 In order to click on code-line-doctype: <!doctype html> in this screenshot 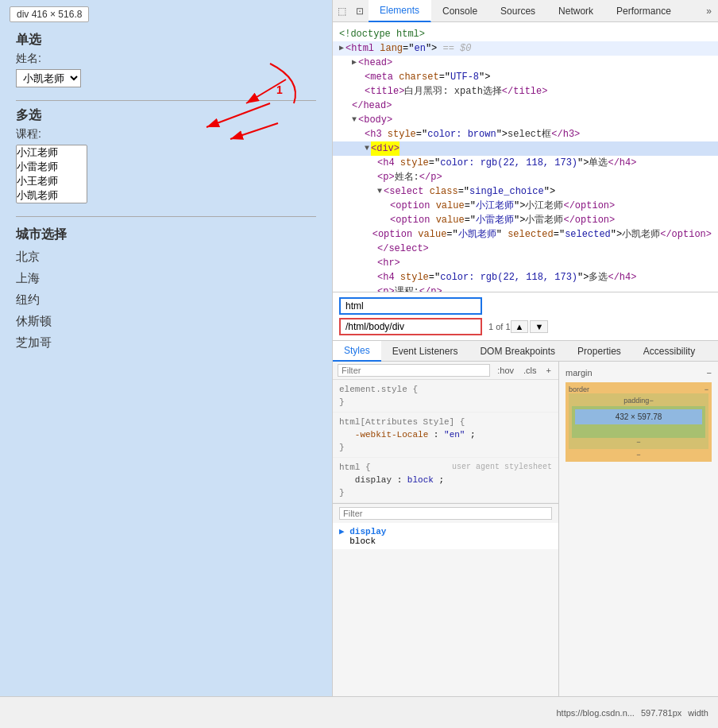, I will do `click(526, 34)`.